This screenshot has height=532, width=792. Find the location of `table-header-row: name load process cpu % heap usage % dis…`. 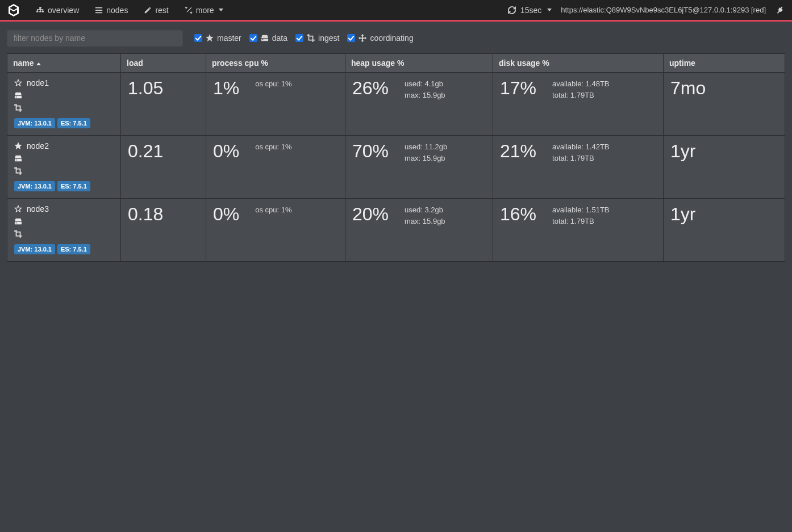

table-header-row: name load process cpu % heap usage % dis… is located at coordinates (397, 64).